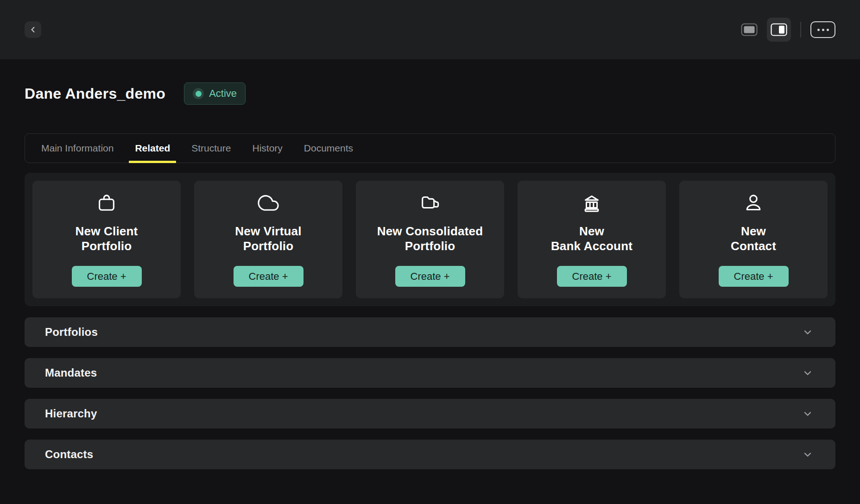 Image resolution: width=860 pixels, height=504 pixels. Describe the element at coordinates (107, 276) in the screenshot. I see `create-client-portfolio-button: Create +` at that location.